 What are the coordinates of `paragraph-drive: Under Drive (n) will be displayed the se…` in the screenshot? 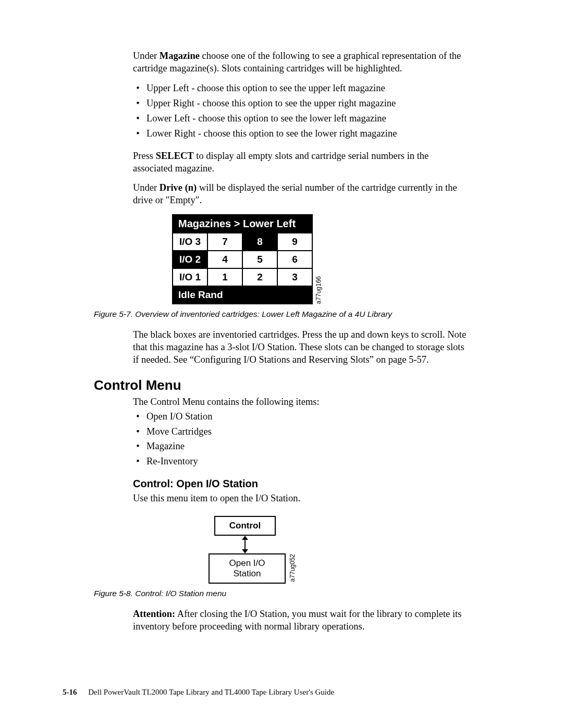 It's located at (301, 194).